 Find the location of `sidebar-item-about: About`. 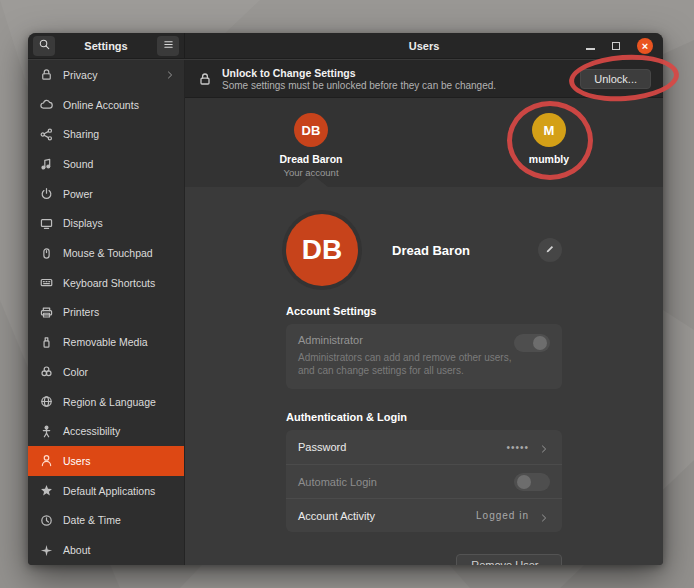

sidebar-item-about: About is located at coordinates (106, 550).